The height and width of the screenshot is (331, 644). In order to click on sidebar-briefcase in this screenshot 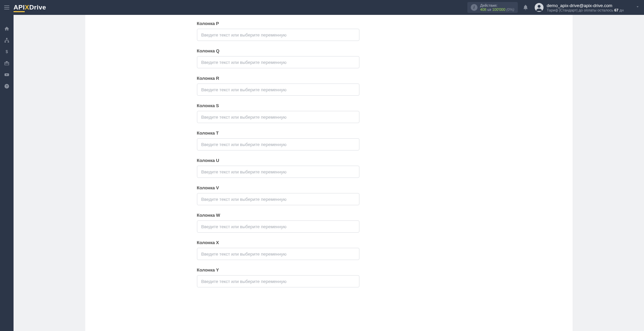, I will do `click(7, 63)`.